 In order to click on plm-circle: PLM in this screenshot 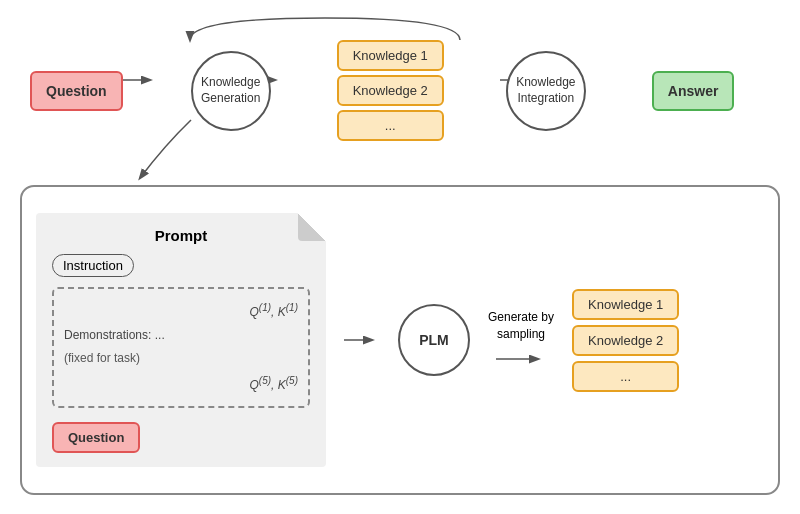, I will do `click(434, 340)`.